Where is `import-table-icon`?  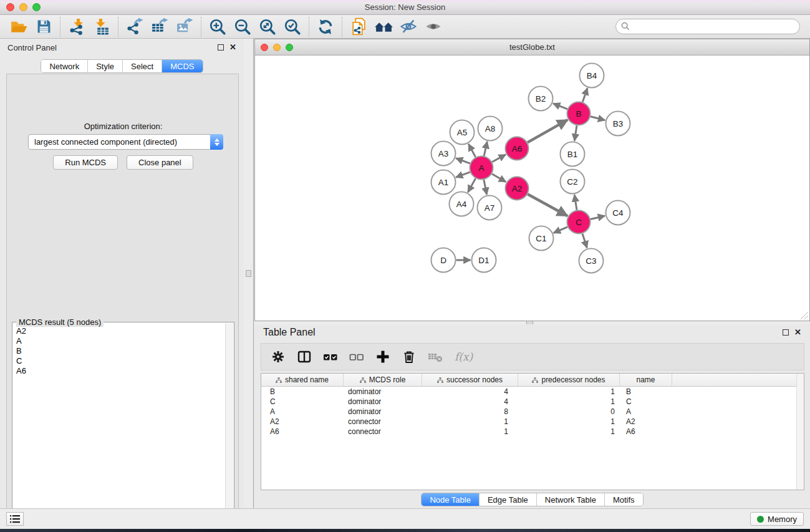
import-table-icon is located at coordinates (102, 27).